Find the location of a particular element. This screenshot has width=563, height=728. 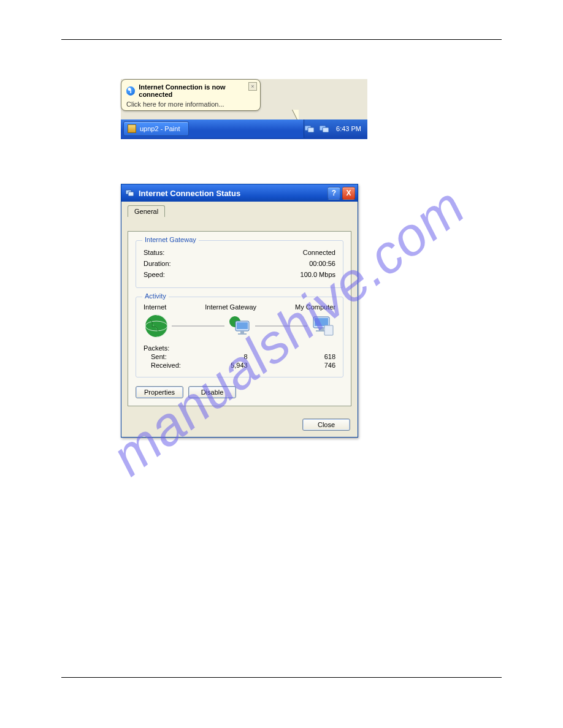

connection-status-dialog: Internet Connection Status ? X General I… is located at coordinates (239, 311).